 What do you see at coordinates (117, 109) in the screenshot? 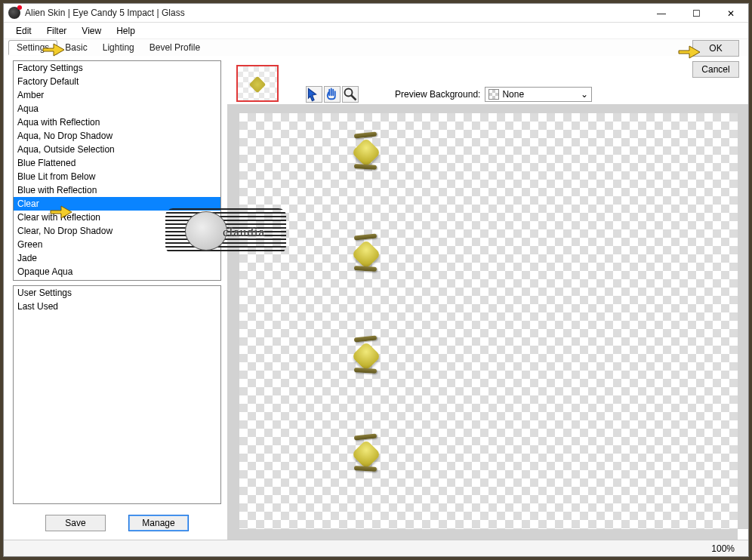
I see `list-item: Aqua` at bounding box center [117, 109].